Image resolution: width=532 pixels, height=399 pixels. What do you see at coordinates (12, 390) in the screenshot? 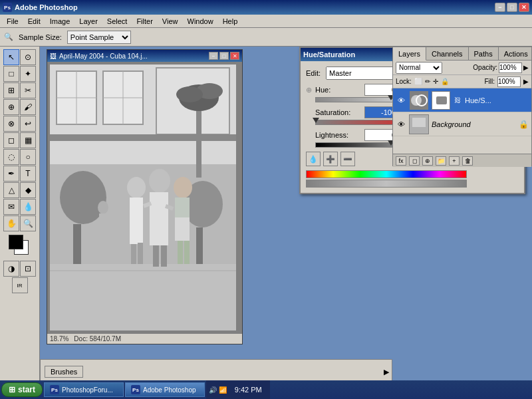
I see `windows-logo: ⊞` at bounding box center [12, 390].